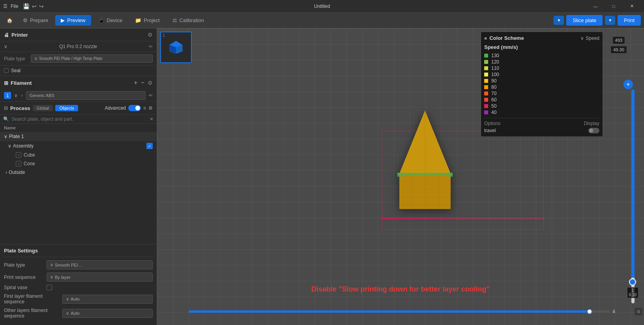 The width and height of the screenshot is (644, 325). I want to click on close-button: ✕, so click(632, 6).